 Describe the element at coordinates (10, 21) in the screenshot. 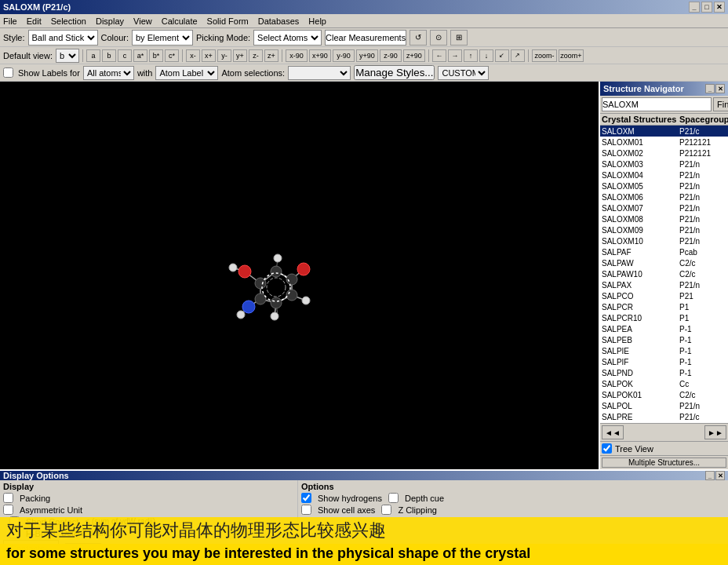

I see `menu-file: File` at that location.